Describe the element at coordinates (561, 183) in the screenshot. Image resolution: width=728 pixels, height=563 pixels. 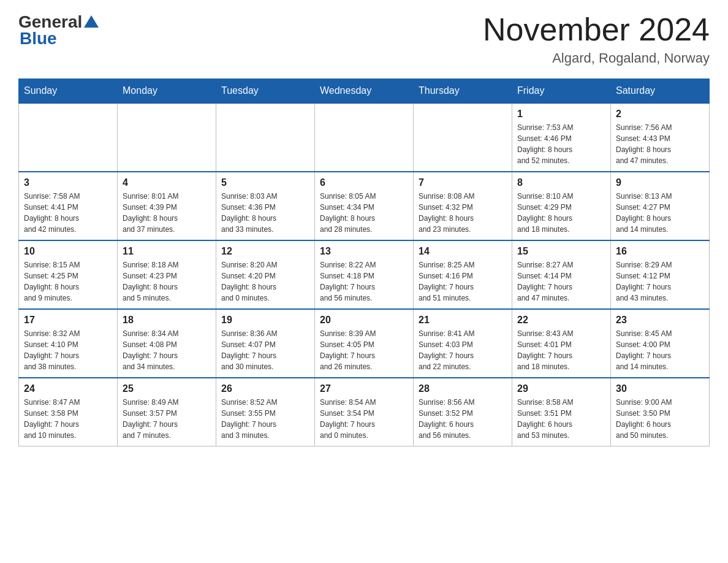
I see `day-number: 8` at that location.